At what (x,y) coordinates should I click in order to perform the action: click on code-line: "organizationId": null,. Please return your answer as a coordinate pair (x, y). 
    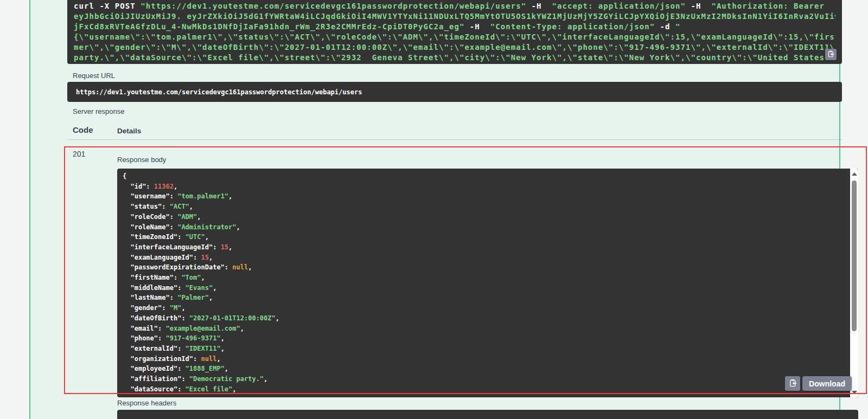
    Looking at the image, I should click on (482, 359).